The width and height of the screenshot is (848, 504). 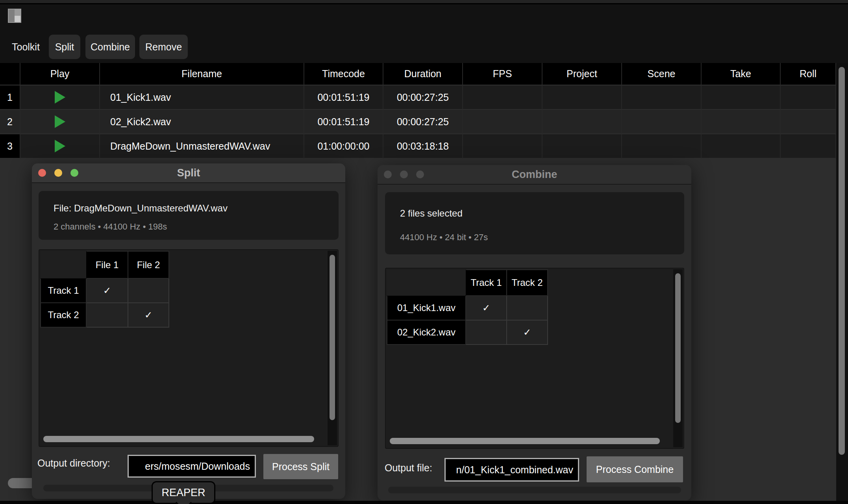 I want to click on output-file-input, so click(x=512, y=470).